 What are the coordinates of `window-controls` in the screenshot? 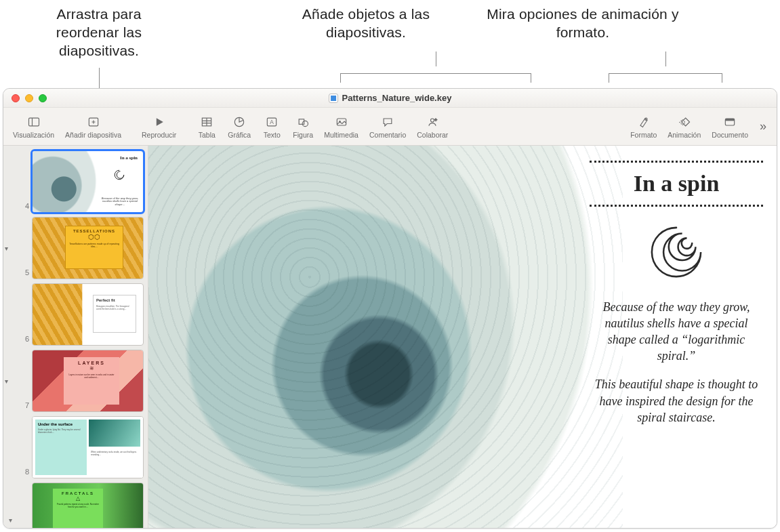 It's located at (25, 98).